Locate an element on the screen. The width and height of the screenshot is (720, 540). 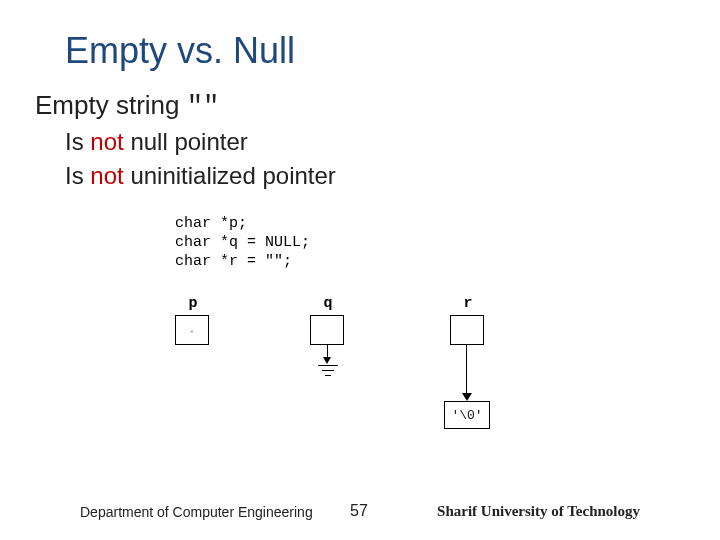
subbullet-not-uninit: Is not uninitialized pointer is located at coordinates (200, 176).